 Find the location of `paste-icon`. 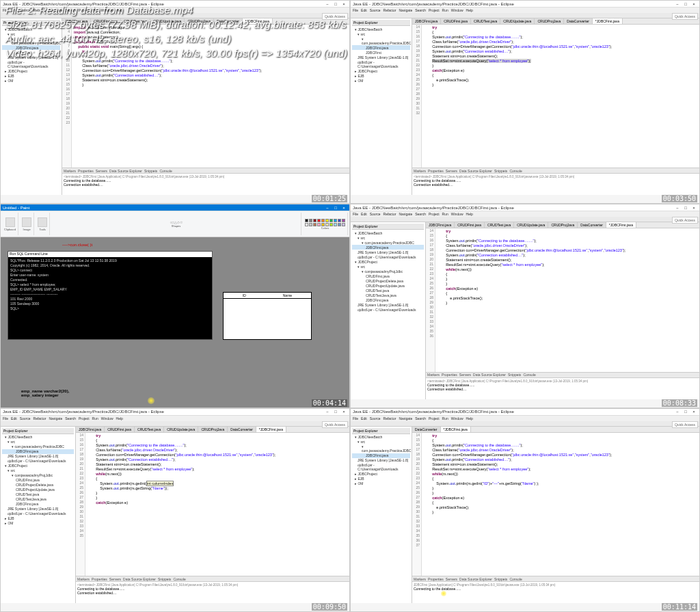

paste-icon is located at coordinates (10, 222).